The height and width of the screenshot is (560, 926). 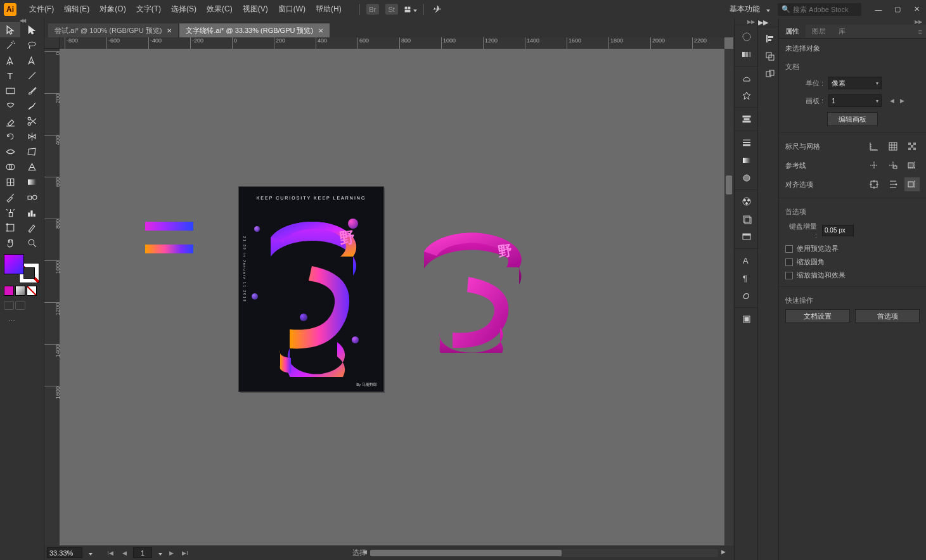 I want to click on color-mode-none, so click(x=32, y=291).